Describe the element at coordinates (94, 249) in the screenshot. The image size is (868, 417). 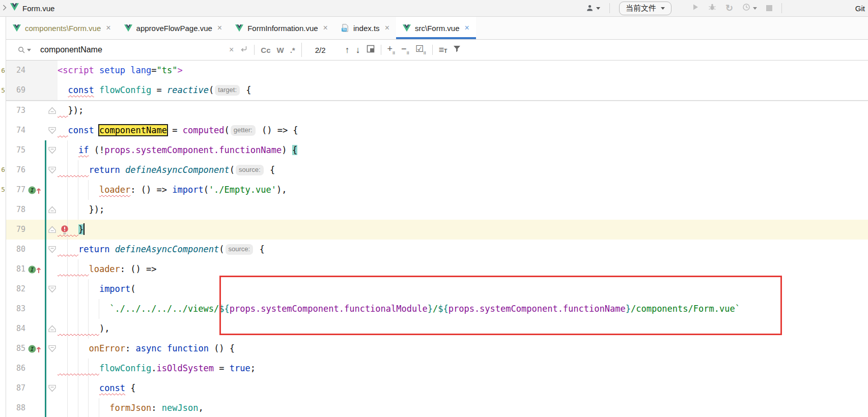
I see `code-token: return` at that location.